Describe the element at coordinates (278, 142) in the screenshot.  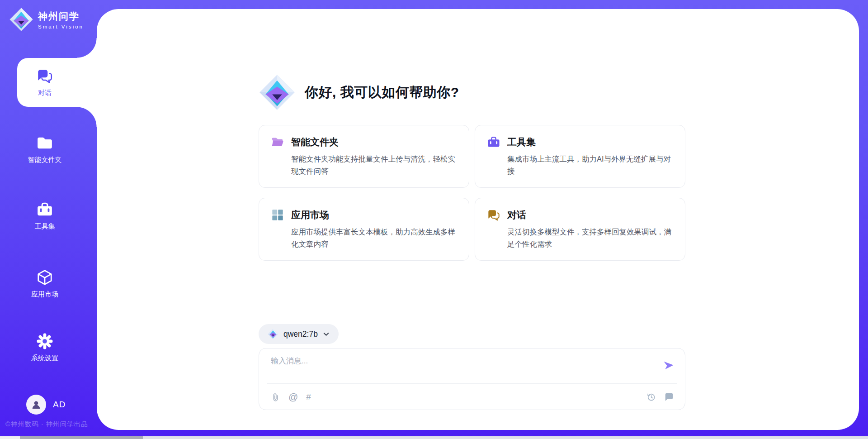
I see `open-folder-icon` at that location.